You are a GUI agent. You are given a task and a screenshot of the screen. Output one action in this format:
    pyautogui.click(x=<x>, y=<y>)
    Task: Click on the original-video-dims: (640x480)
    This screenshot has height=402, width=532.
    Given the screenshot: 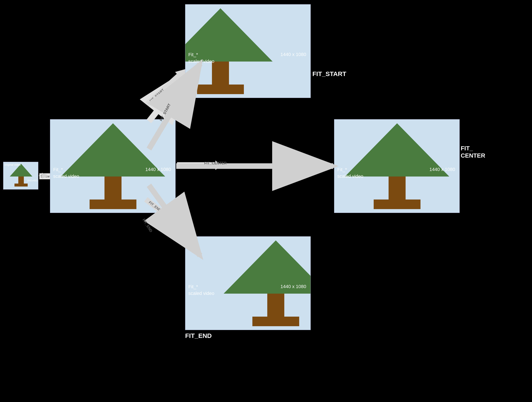 What is the action you would take?
    pyautogui.click(x=32, y=180)
    